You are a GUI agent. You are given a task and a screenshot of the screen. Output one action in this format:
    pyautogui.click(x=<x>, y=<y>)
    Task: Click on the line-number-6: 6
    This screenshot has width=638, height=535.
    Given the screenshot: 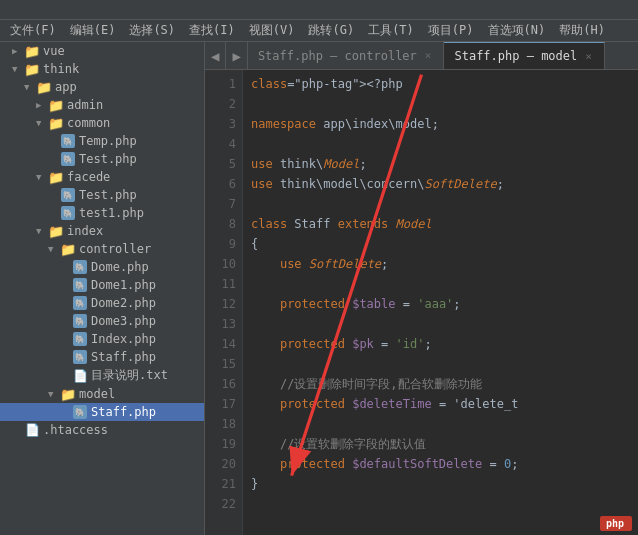 What is the action you would take?
    pyautogui.click(x=220, y=184)
    